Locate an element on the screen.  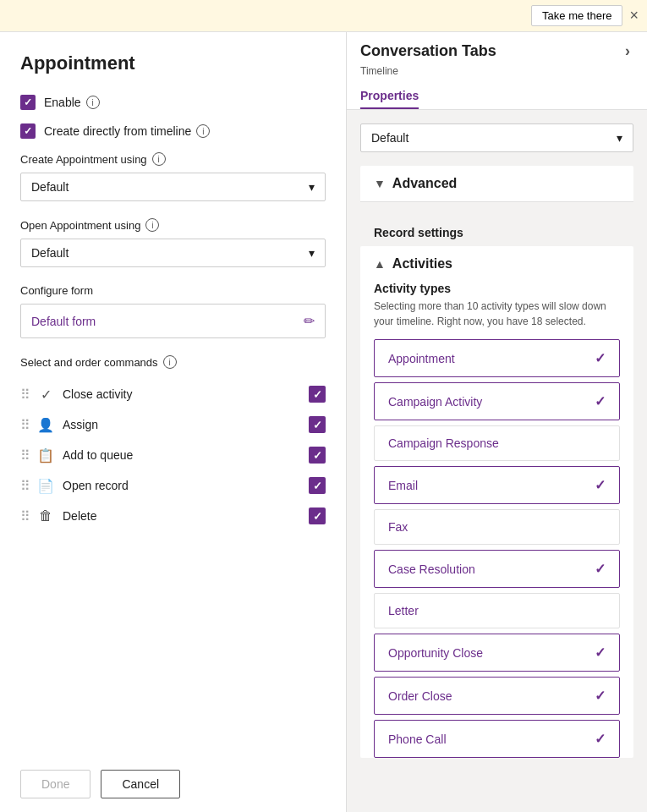
activity-item-label-email: Email is located at coordinates (403, 486).